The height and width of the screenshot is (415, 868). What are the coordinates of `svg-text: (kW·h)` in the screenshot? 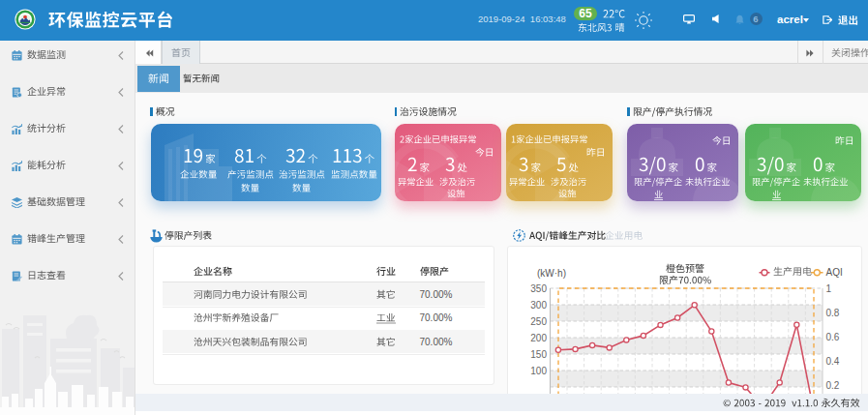 It's located at (552, 273).